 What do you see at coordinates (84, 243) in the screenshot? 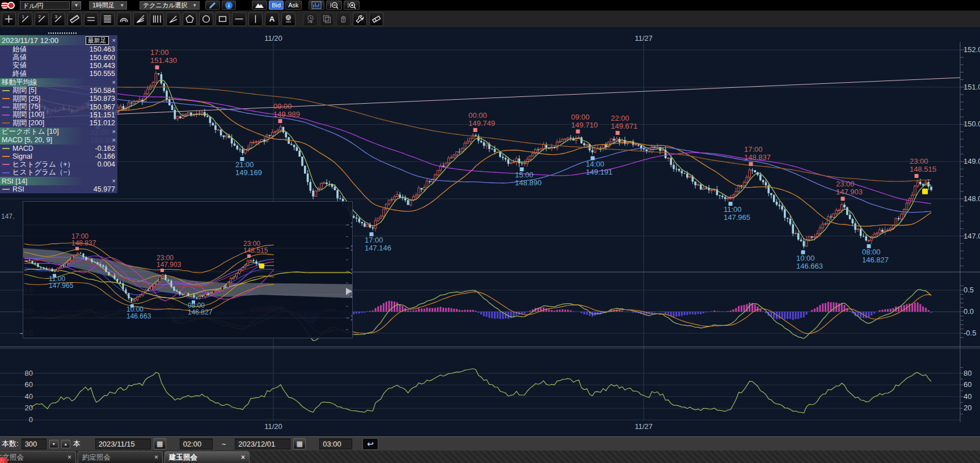
I see `svg-text: 148.837` at bounding box center [84, 243].